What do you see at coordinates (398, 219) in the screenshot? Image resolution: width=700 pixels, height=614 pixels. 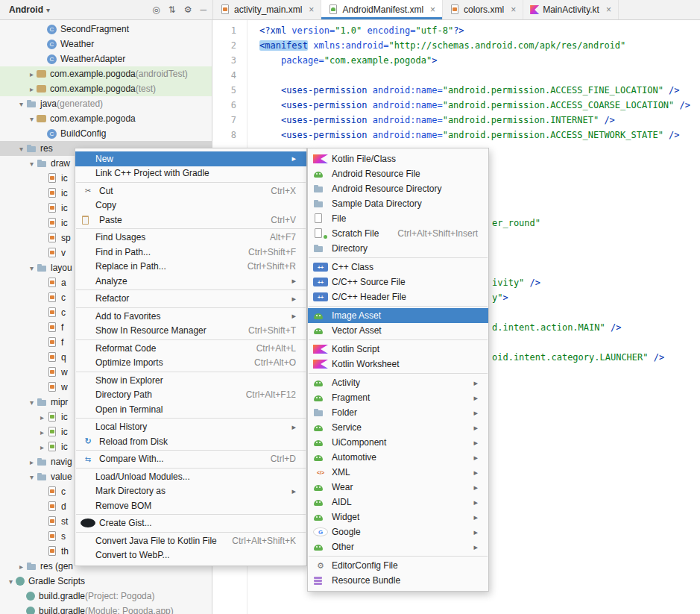 I see `menu-item-file: File` at bounding box center [398, 219].